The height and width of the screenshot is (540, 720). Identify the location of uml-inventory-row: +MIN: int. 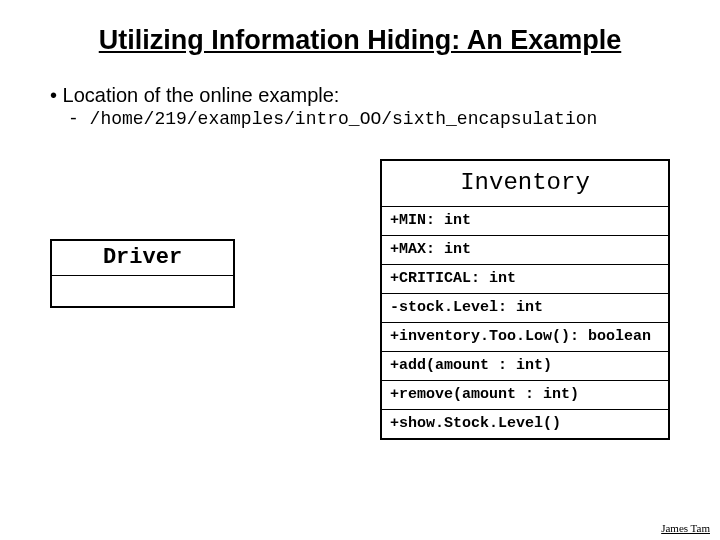
(525, 222).